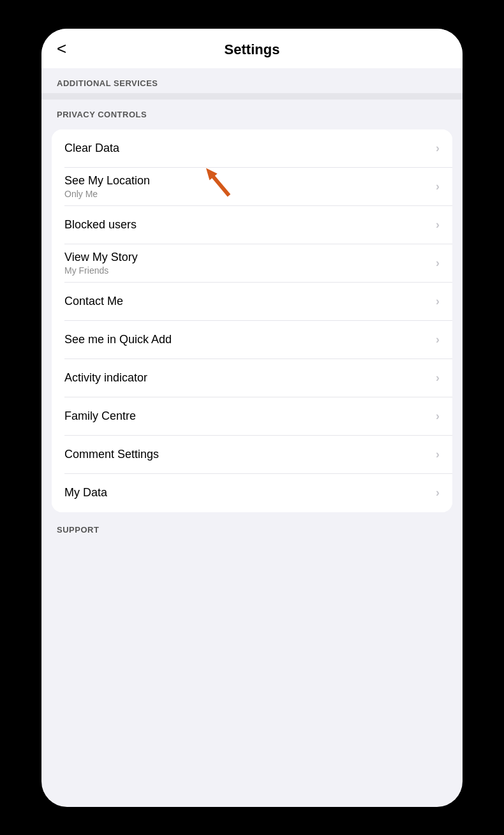  Describe the element at coordinates (248, 225) in the screenshot. I see `list-item-title: Blocked users` at that location.